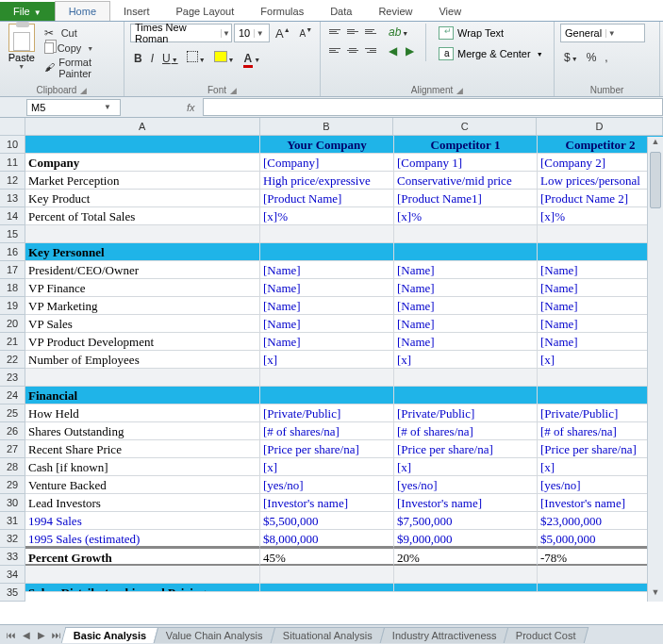 Image resolution: width=663 pixels, height=644 pixels. What do you see at coordinates (353, 50) in the screenshot?
I see `align-center-button` at bounding box center [353, 50].